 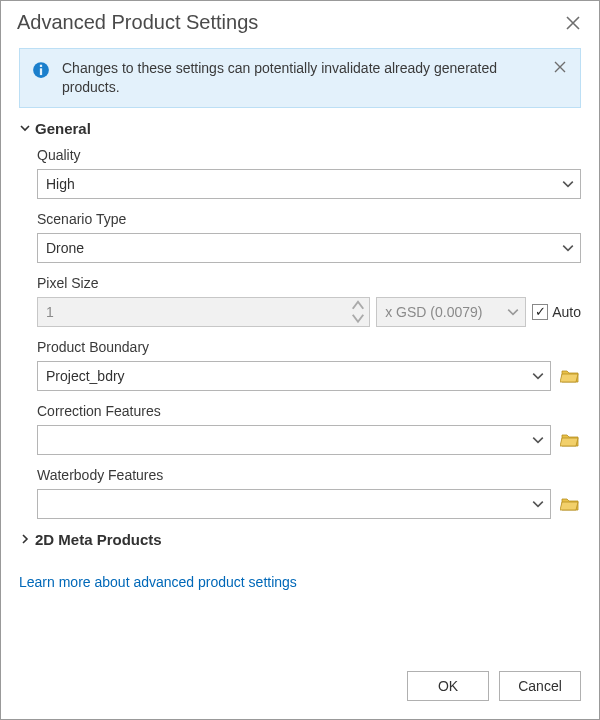 What do you see at coordinates (25, 539) in the screenshot?
I see `chevron-right-icon` at bounding box center [25, 539].